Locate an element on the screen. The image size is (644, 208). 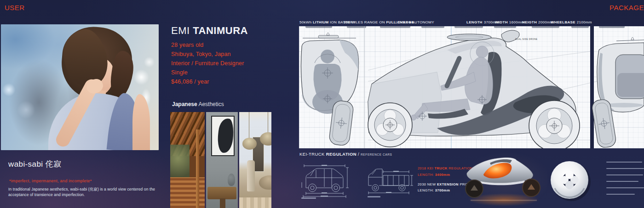
aesthetics-title: Japanese Aesthetics is located at coordinates (198, 104).